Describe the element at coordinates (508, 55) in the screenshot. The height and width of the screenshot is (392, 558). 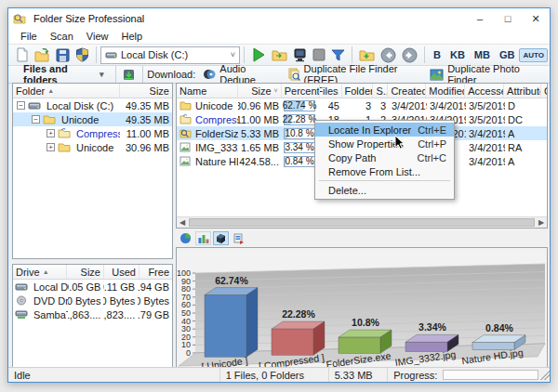
I see `unit-gb-button: GB` at that location.